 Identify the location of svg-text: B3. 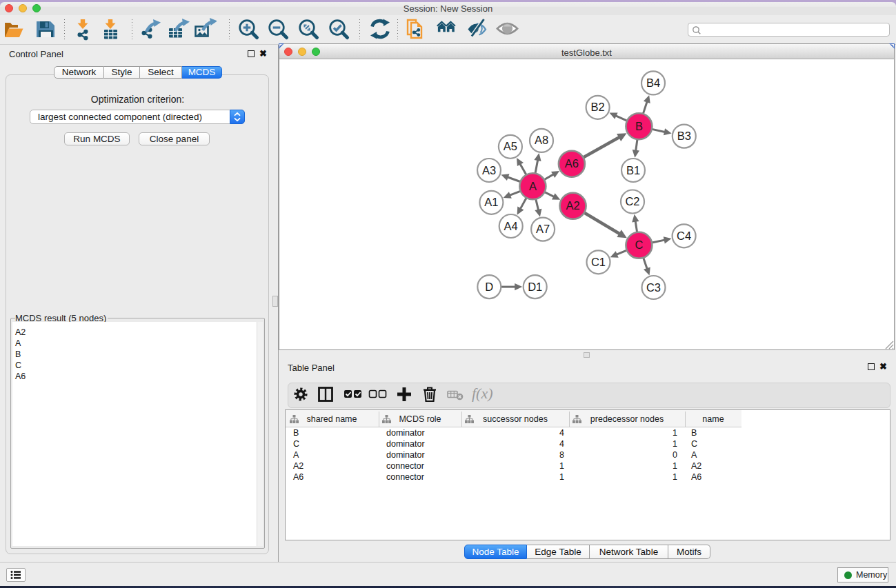
(684, 136).